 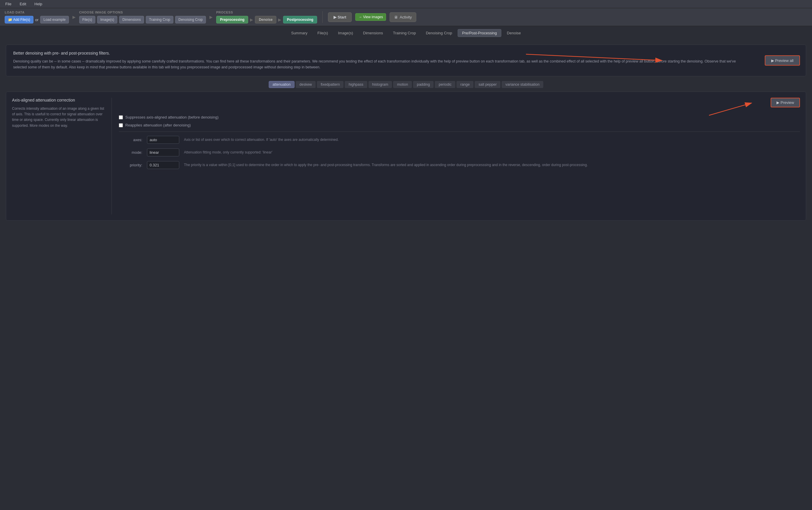 I want to click on menubar: File Edit Help, so click(x=406, y=4).